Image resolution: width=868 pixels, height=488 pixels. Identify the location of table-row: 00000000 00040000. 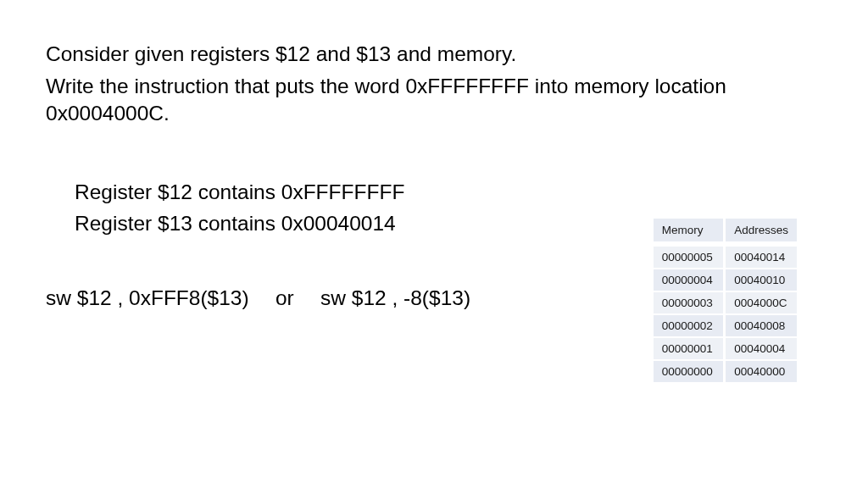
(726, 371).